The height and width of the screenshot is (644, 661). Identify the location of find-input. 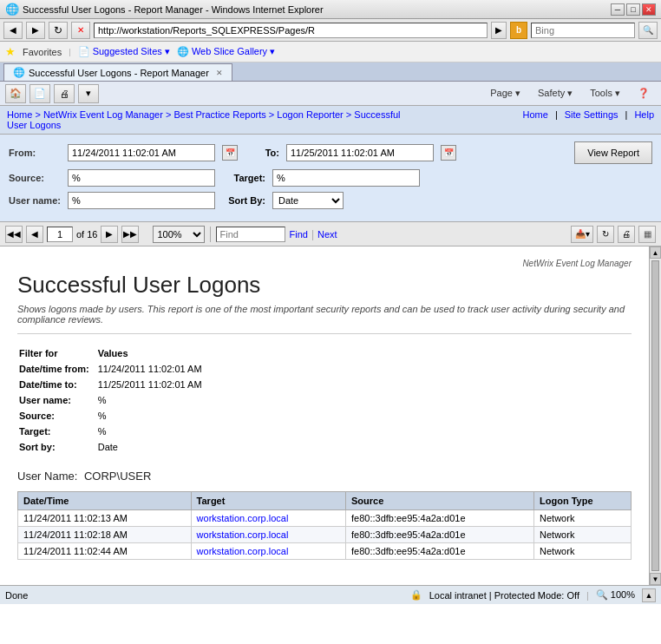
(251, 234).